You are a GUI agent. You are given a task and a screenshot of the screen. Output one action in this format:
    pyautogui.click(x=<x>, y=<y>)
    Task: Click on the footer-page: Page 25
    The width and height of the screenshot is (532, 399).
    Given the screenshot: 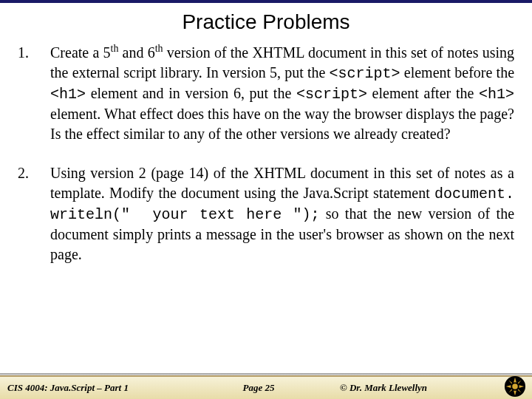 What is the action you would take?
    pyautogui.click(x=259, y=388)
    